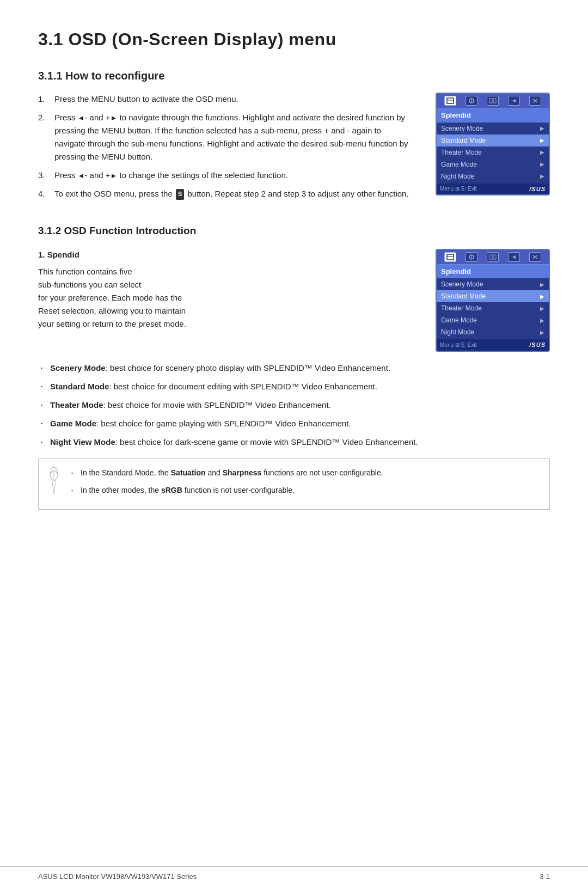  What do you see at coordinates (226, 99) in the screenshot?
I see `step-1: Press the MENU button to activate the OS…` at bounding box center [226, 99].